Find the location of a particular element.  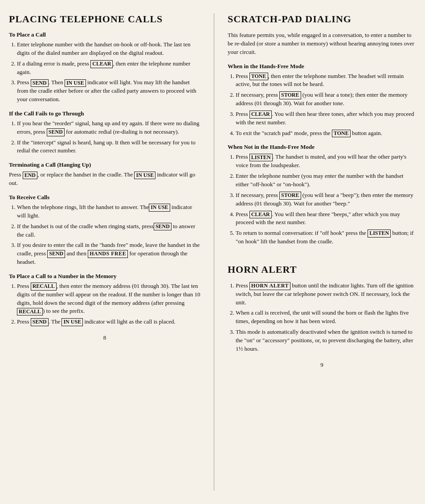

list-item: This mode is automatically deactivated w… is located at coordinates (326, 340).